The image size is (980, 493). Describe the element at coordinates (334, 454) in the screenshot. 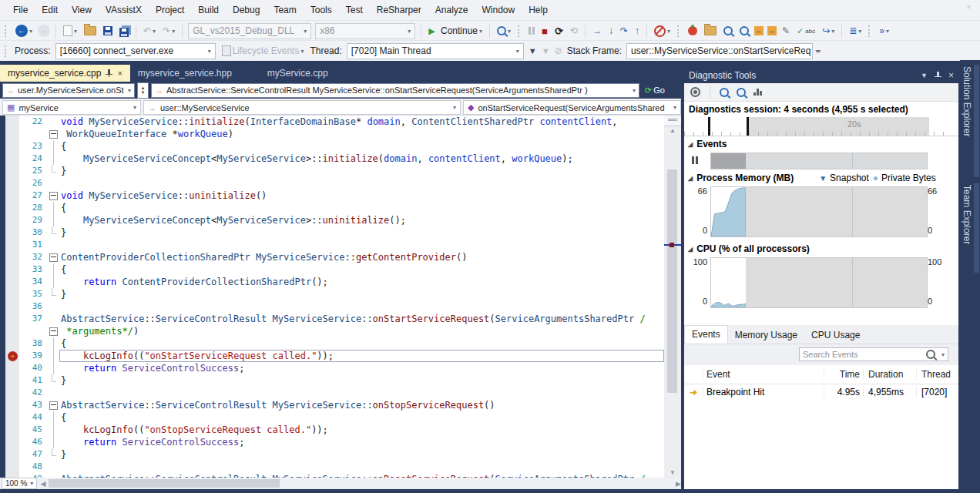

I see `code-line-47: 47}` at that location.